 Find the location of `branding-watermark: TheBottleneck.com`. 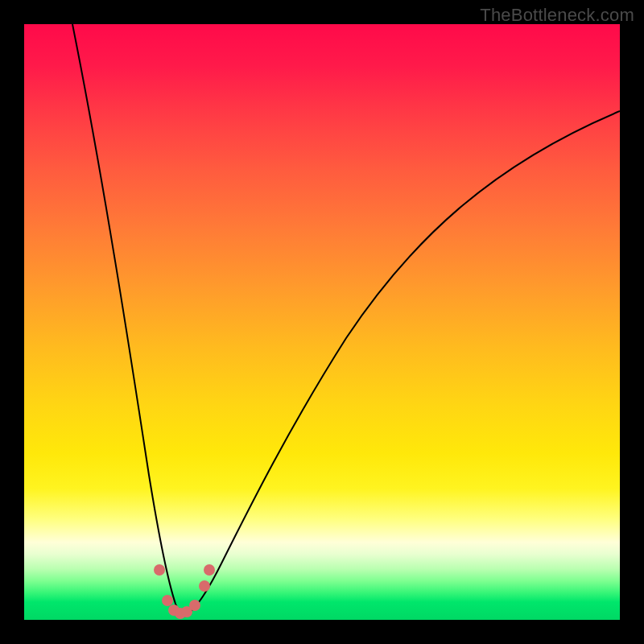

branding-watermark: TheBottleneck.com is located at coordinates (557, 15).